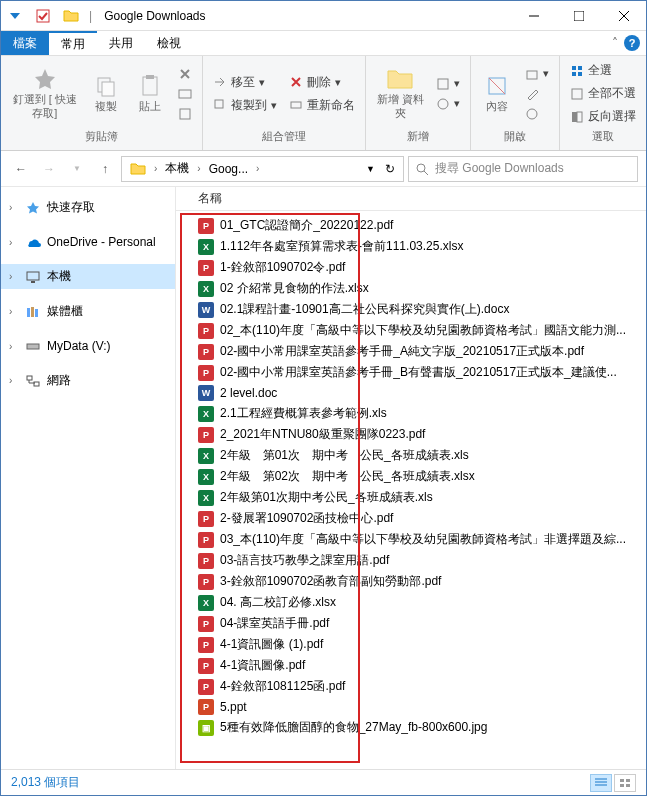  I want to click on file-row: P03_本(110)年度「高級中等以下學校及幼兒園教師資格考試」非選擇題及綜..…, so click(411, 540).